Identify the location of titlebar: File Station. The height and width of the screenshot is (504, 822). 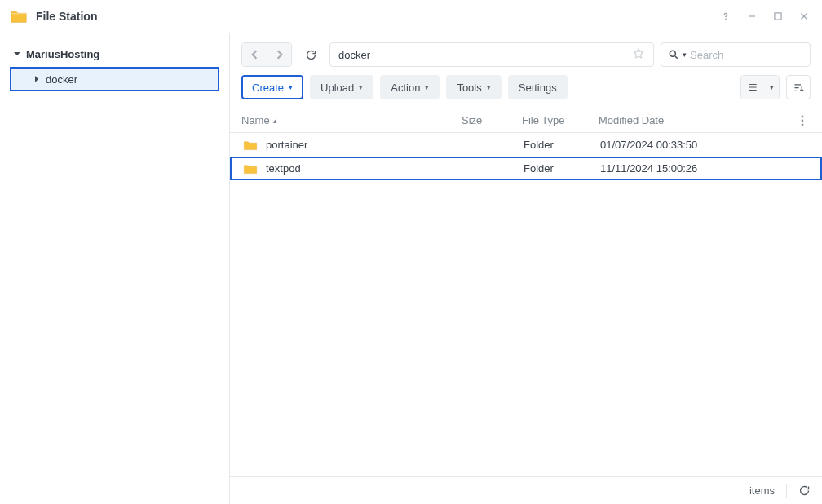
(411, 16).